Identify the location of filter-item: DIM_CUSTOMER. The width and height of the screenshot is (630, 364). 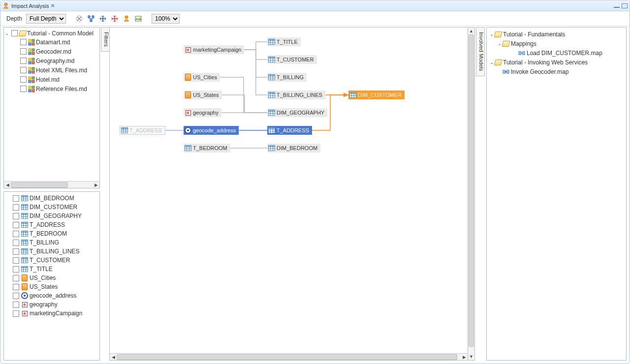
(52, 207).